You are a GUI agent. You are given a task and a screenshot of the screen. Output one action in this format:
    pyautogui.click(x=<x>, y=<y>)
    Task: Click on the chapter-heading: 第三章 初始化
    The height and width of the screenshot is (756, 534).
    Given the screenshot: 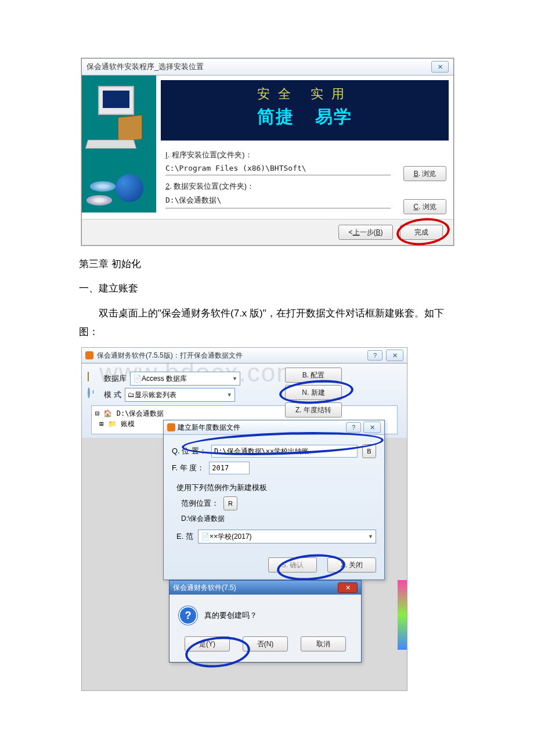 What is the action you would take?
    pyautogui.click(x=283, y=264)
    